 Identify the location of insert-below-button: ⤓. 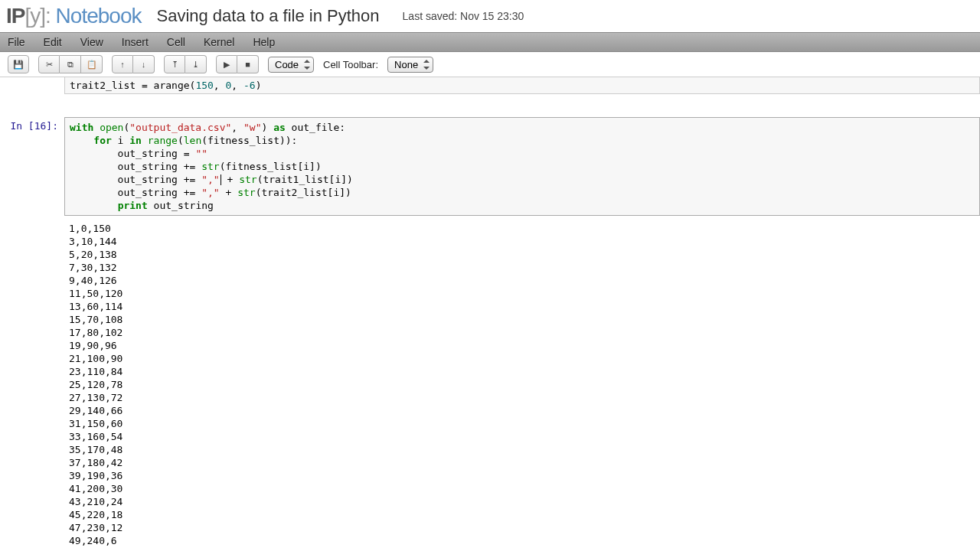
(196, 64).